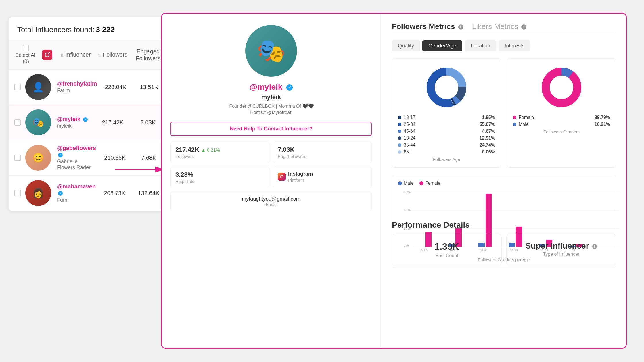 This screenshot has height=362, width=644. Describe the element at coordinates (75, 119) in the screenshot. I see `row-handle-2: @myleik` at that location.